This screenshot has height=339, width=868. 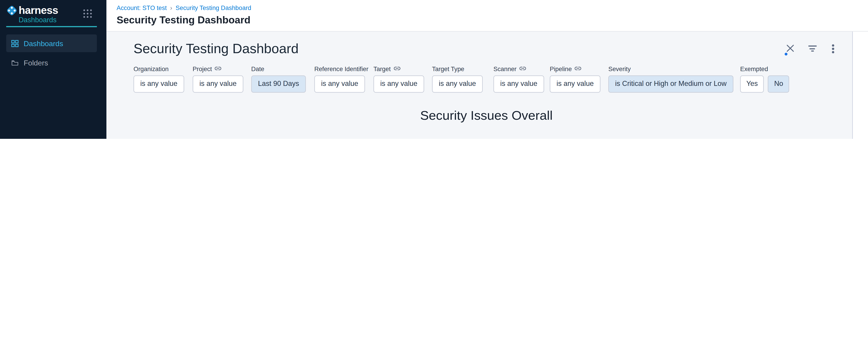 I want to click on filter-date: Date Last 90 Days, so click(x=278, y=79).